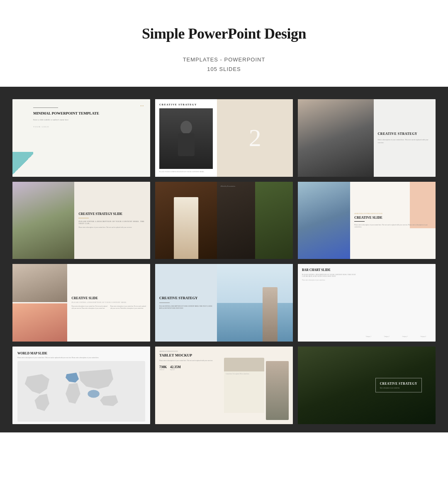 The height and width of the screenshot is (498, 448). I want to click on tablet-text: Content here. Text replaced. More conten…, so click(244, 374).